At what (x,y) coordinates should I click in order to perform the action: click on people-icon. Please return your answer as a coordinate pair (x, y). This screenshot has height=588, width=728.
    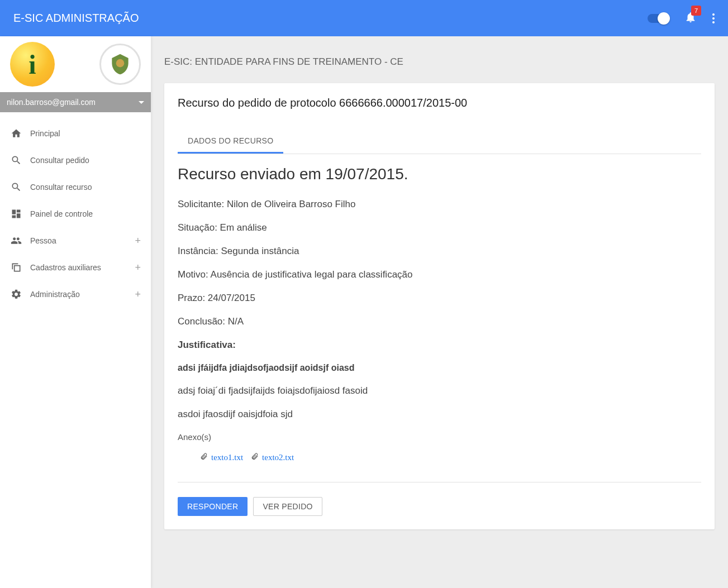
    Looking at the image, I should click on (16, 241).